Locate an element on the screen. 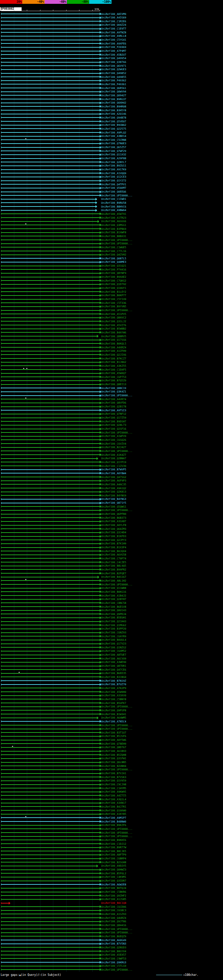 Image resolution: width=223 pixels, height=980 pixels. subject-label: UniRef100_A9M1P7 is located at coordinates (114, 818).